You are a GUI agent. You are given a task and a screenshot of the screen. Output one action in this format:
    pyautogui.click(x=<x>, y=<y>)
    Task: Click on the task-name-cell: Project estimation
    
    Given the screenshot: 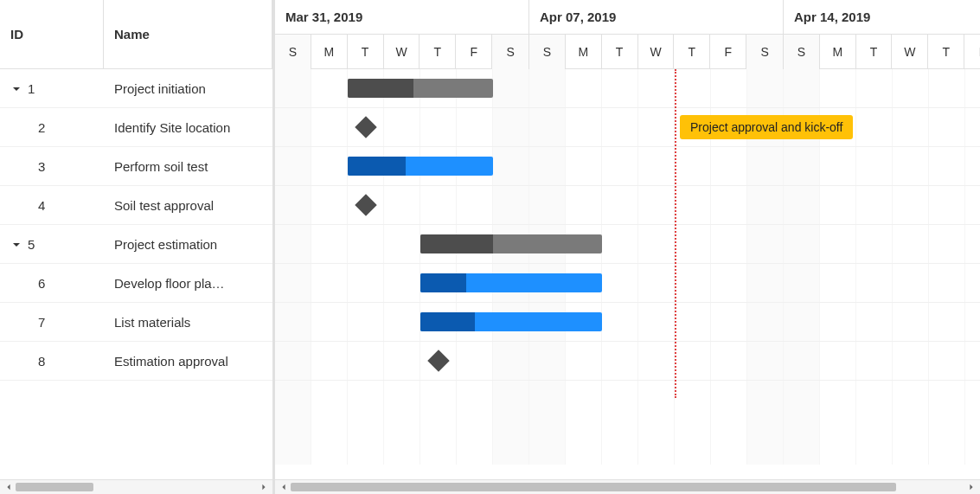 What is the action you would take?
    pyautogui.click(x=189, y=244)
    